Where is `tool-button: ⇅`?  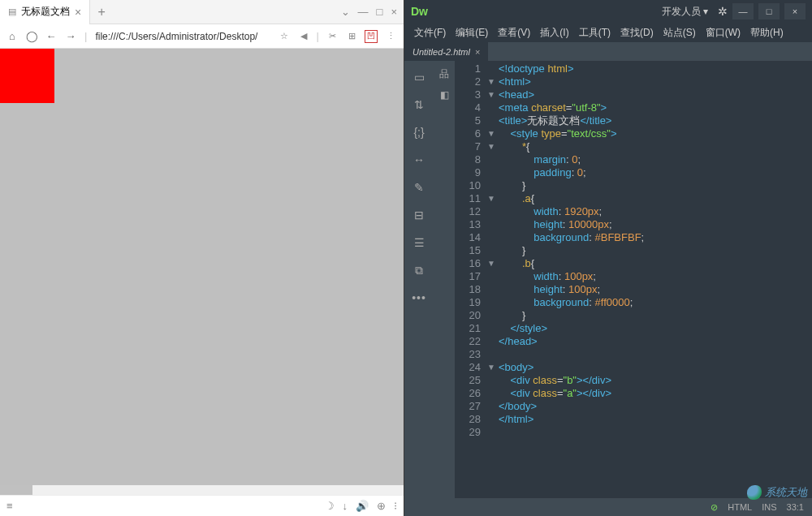 tool-button: ⇅ is located at coordinates (419, 105).